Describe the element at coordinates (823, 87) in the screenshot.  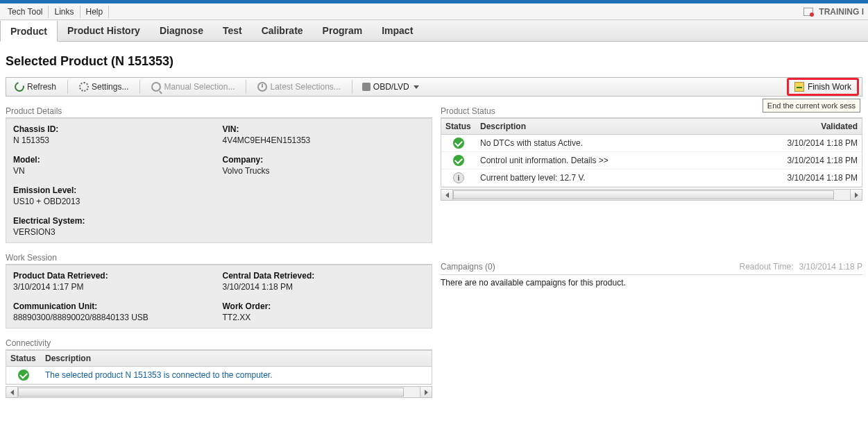
I see `finish-work-button: Finish Work` at that location.